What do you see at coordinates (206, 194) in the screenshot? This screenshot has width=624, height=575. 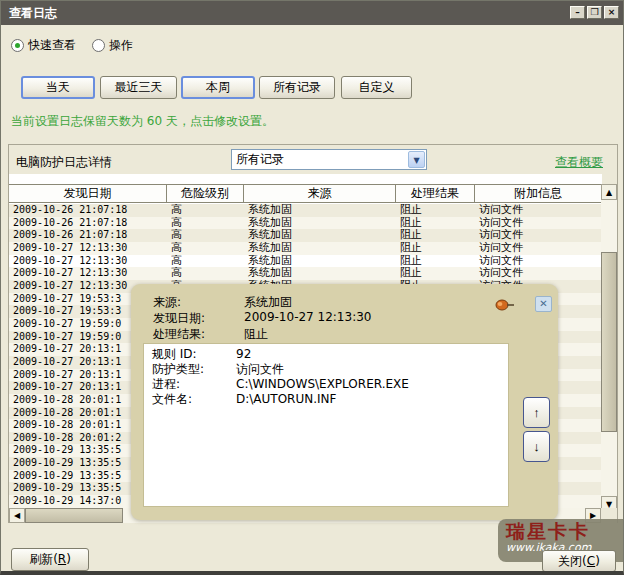 I see `header-level: 危险级别` at bounding box center [206, 194].